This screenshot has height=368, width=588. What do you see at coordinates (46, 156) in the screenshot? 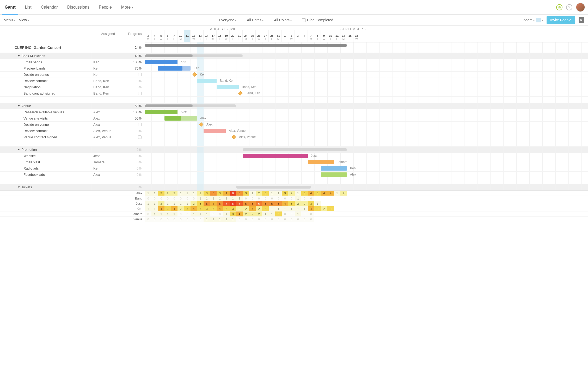
I see `task-row: Website` at bounding box center [46, 156].